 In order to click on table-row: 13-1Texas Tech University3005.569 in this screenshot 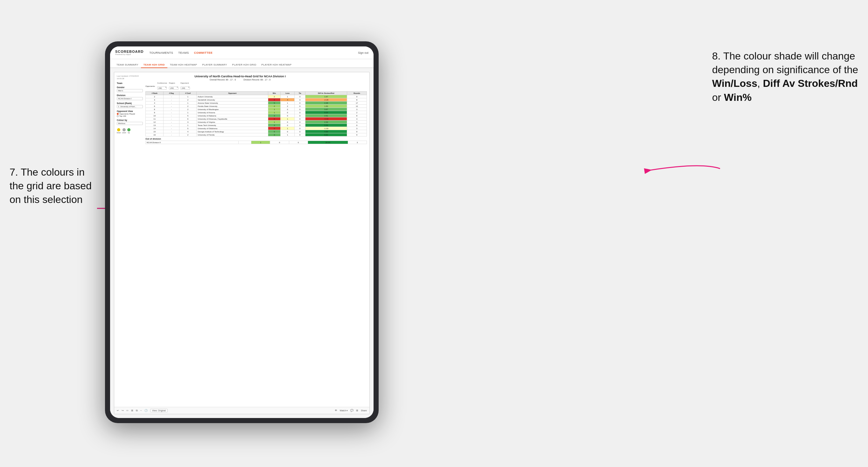, I will do `click(256, 125)`.